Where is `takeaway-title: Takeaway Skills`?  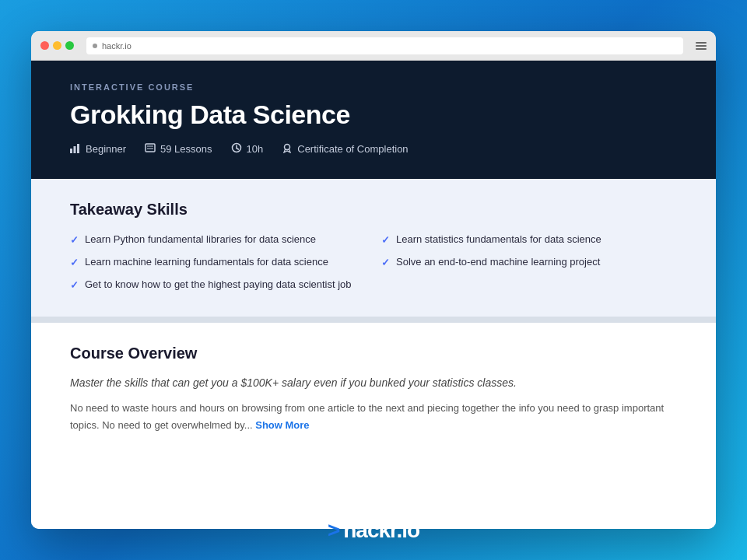
takeaway-title: Takeaway Skills is located at coordinates (374, 210).